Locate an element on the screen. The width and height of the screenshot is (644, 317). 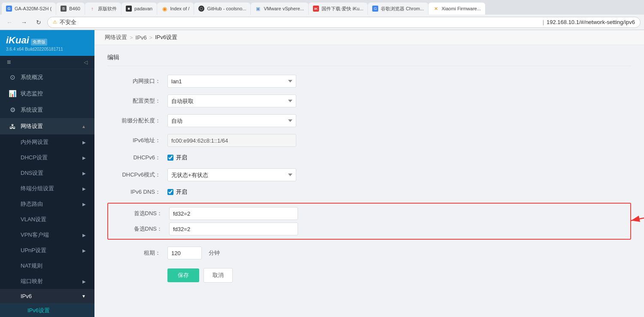
dhcp-arrow: ▶ is located at coordinates (84, 158).